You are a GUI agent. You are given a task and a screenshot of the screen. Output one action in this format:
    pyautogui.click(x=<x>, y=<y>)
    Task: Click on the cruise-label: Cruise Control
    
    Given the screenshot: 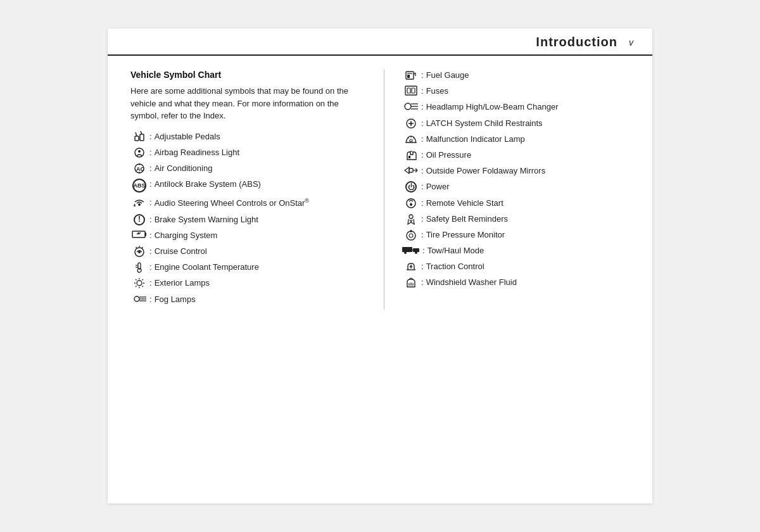 What is the action you would take?
    pyautogui.click(x=260, y=251)
    